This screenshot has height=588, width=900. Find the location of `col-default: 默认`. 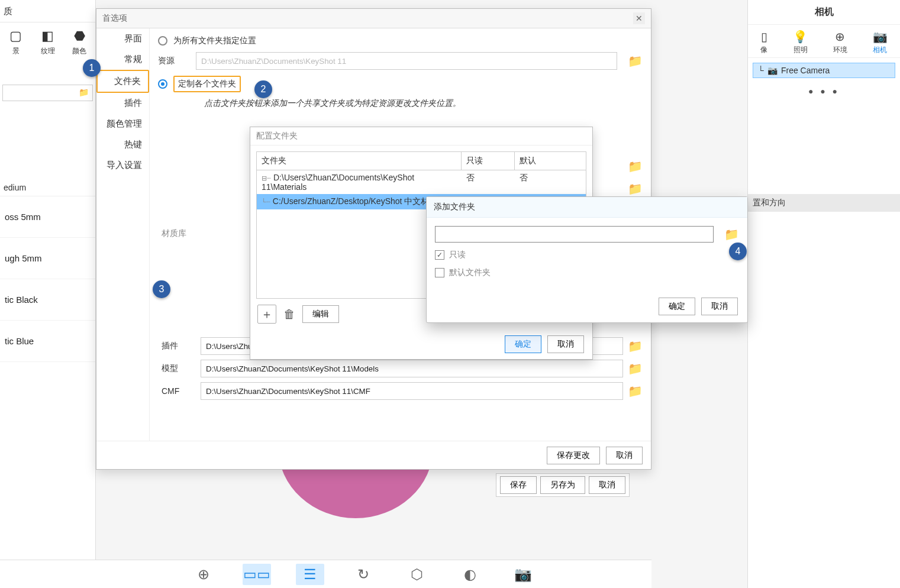

col-default: 默认 is located at coordinates (550, 161).